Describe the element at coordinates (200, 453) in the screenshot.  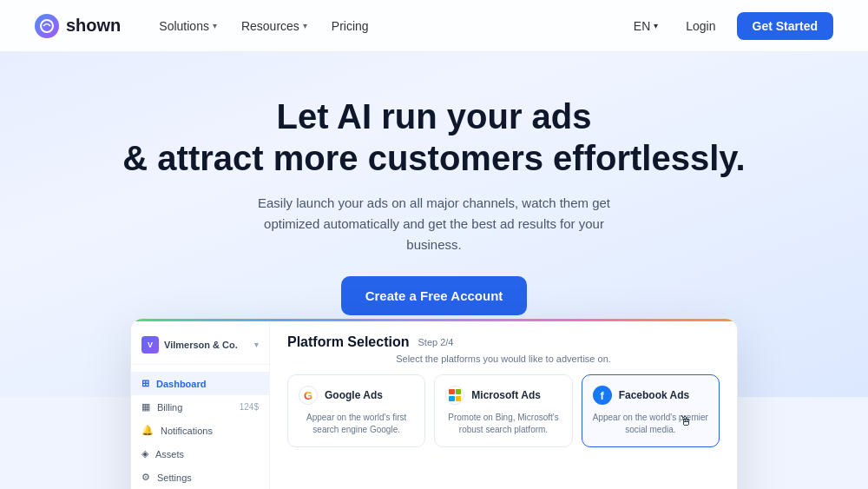
I see `sidebar-item-assets: ◈ Assets` at that location.